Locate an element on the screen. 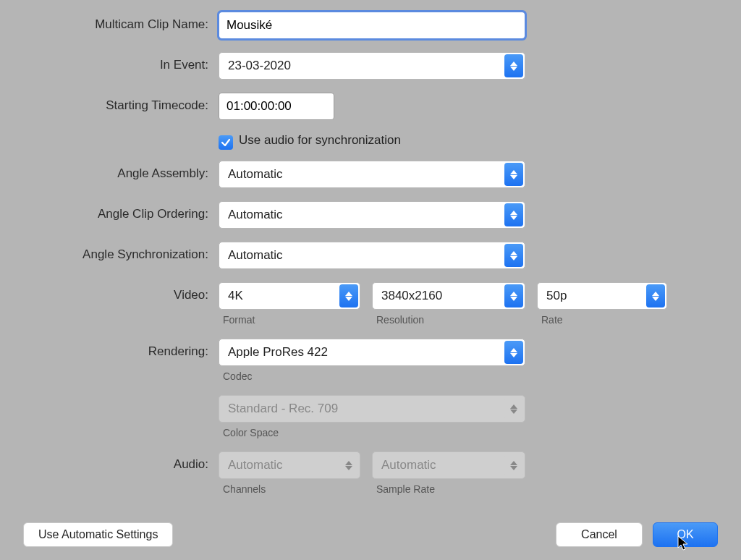 The image size is (741, 560). video-label: Video: is located at coordinates (118, 292).